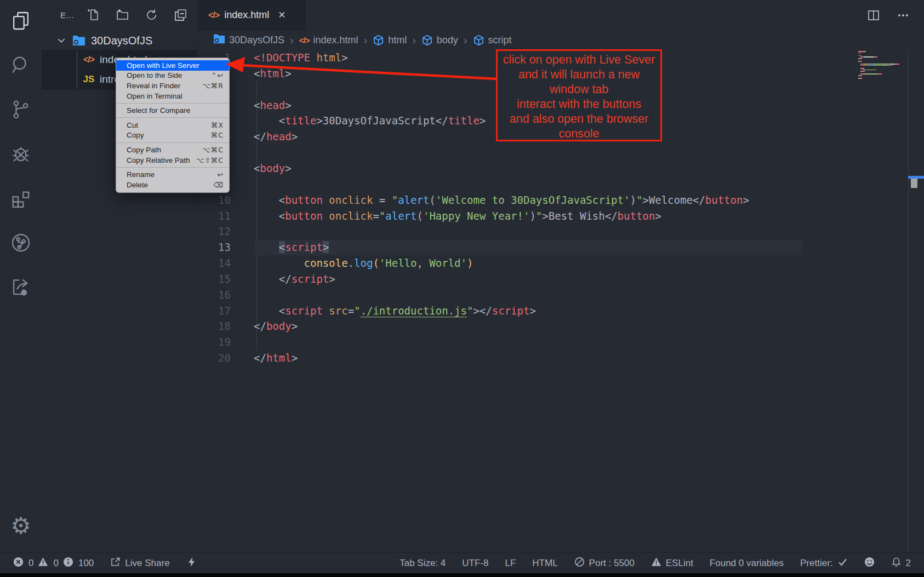 The height and width of the screenshot is (577, 924). What do you see at coordinates (67, 15) in the screenshot?
I see `explorer-title: E…` at bounding box center [67, 15].